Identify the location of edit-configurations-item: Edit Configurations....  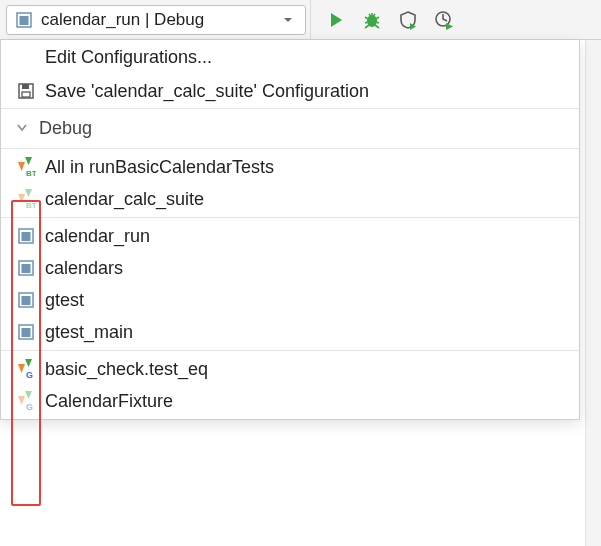
(290, 57).